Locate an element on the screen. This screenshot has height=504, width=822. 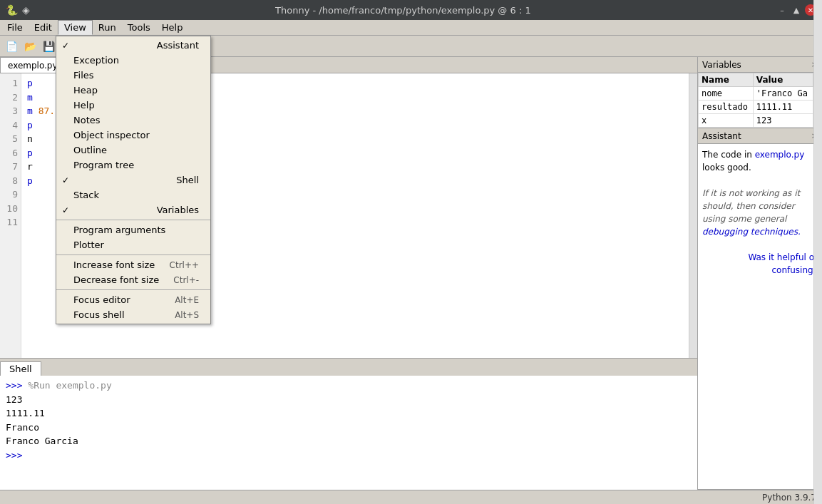
menu-item-help: Help is located at coordinates (133, 106).